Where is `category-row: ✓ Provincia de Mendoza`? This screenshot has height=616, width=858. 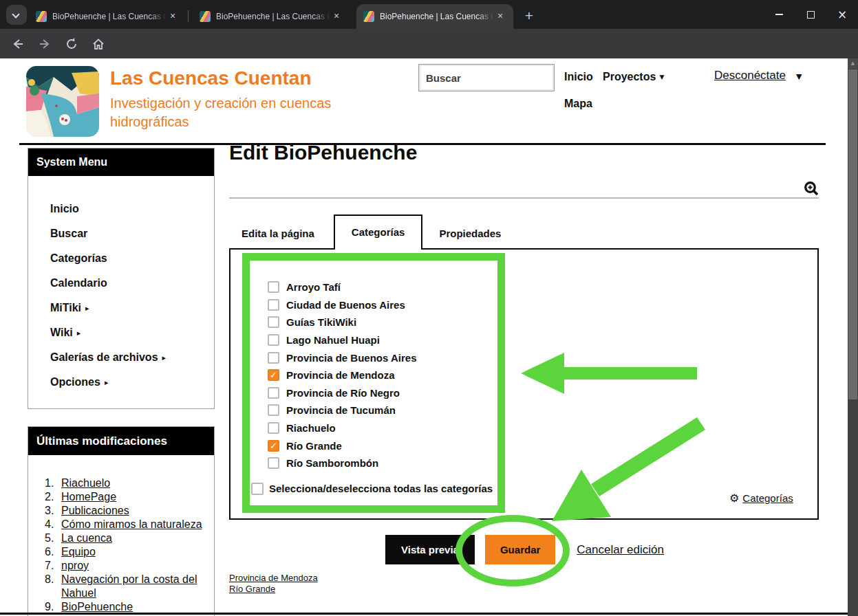
category-row: ✓ Provincia de Mendoza is located at coordinates (383, 375).